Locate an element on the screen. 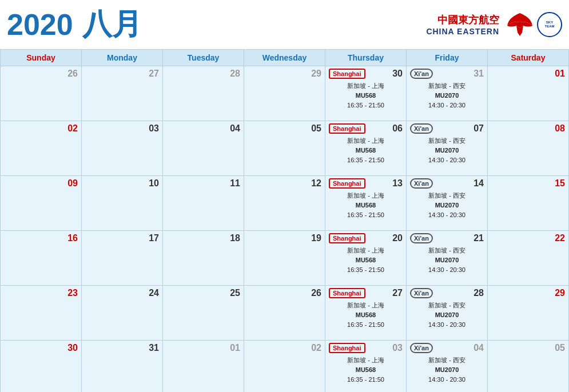 The image size is (569, 392). calendar-row: 16171819Shanghai20 新加坡 - 上海 MU568 16:35 … is located at coordinates (285, 258).